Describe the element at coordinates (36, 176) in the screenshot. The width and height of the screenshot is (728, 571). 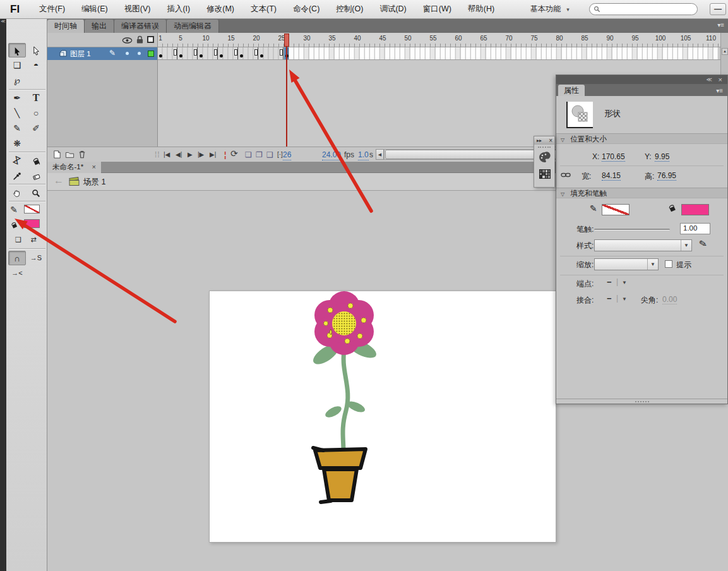
I see `eraser-tool` at that location.